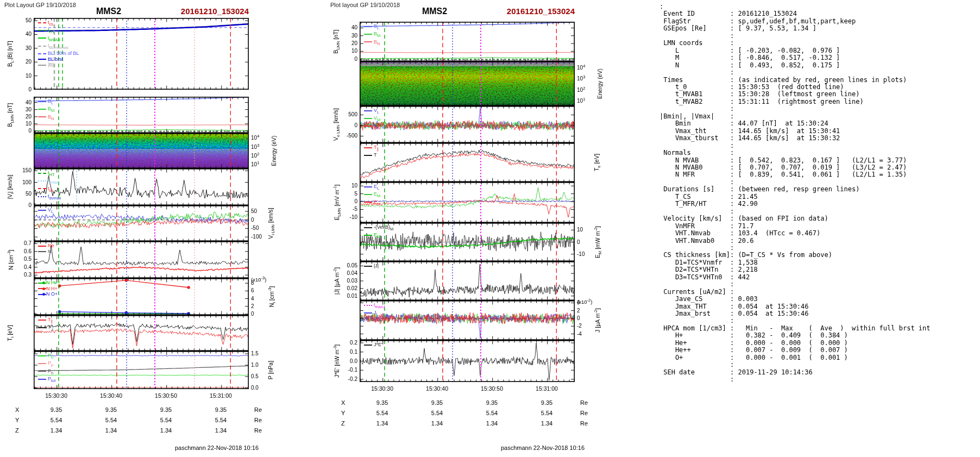 This screenshot has height=457, width=980. I want to click on plot-area-density, so click(141, 260).